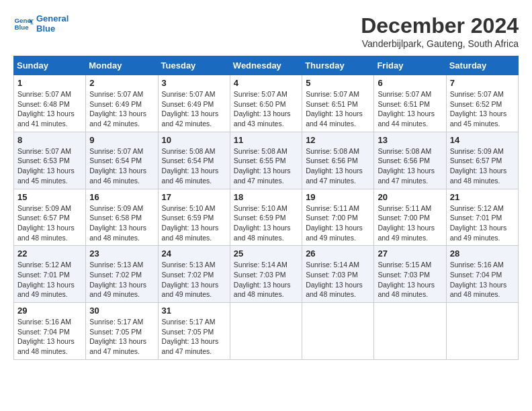  What do you see at coordinates (50, 310) in the screenshot?
I see `day-number: 29` at bounding box center [50, 310].